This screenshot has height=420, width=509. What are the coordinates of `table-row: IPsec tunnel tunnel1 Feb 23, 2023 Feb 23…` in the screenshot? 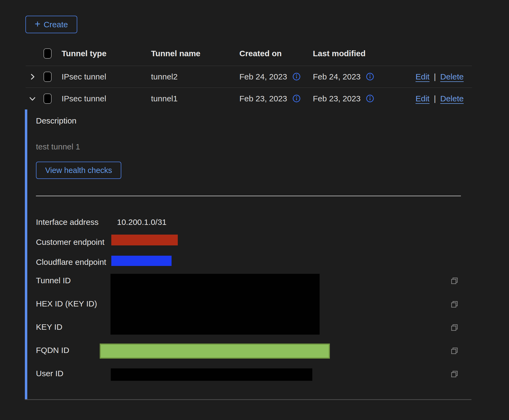 It's located at (249, 98).